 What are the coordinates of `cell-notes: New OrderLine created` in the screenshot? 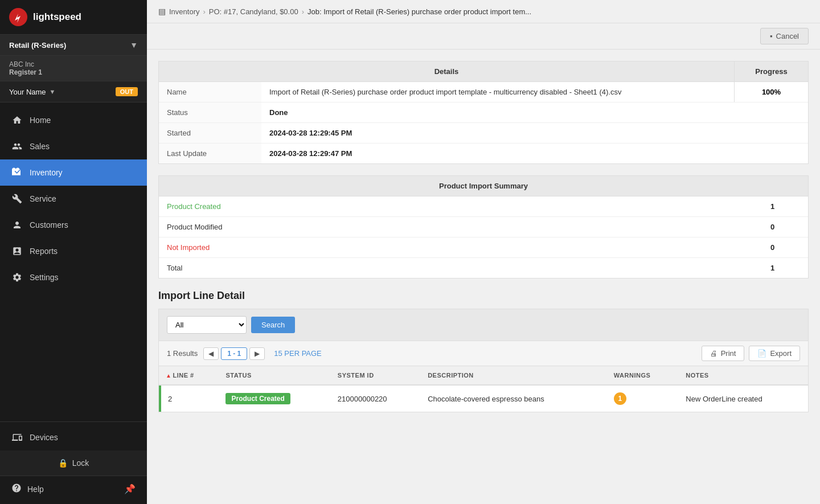 It's located at (744, 399).